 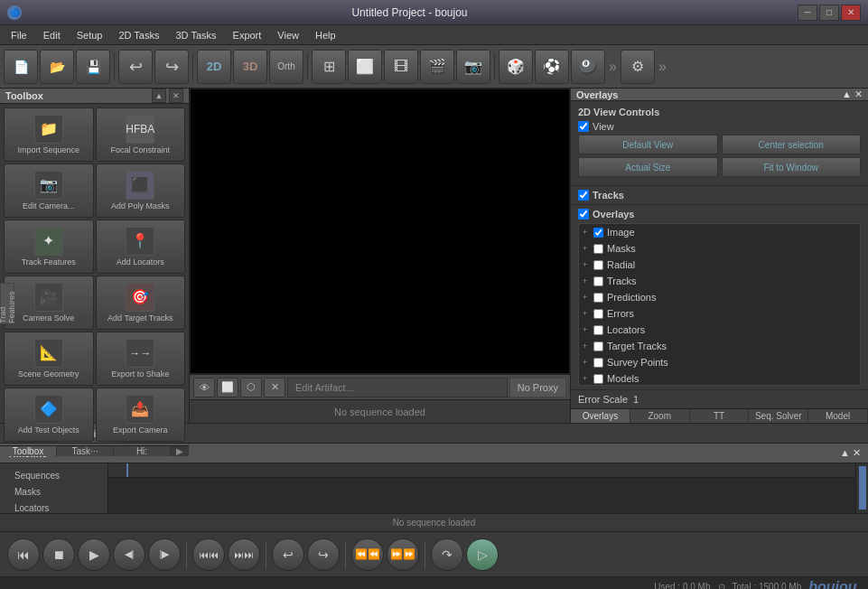 What do you see at coordinates (612, 67) in the screenshot?
I see `toolbar-more-1: »` at bounding box center [612, 67].